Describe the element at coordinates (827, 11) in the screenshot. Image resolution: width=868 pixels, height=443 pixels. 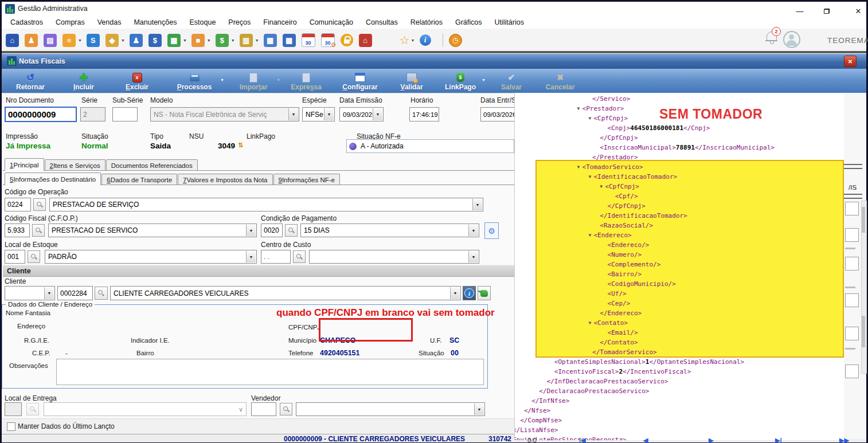
I see `restore-button` at that location.